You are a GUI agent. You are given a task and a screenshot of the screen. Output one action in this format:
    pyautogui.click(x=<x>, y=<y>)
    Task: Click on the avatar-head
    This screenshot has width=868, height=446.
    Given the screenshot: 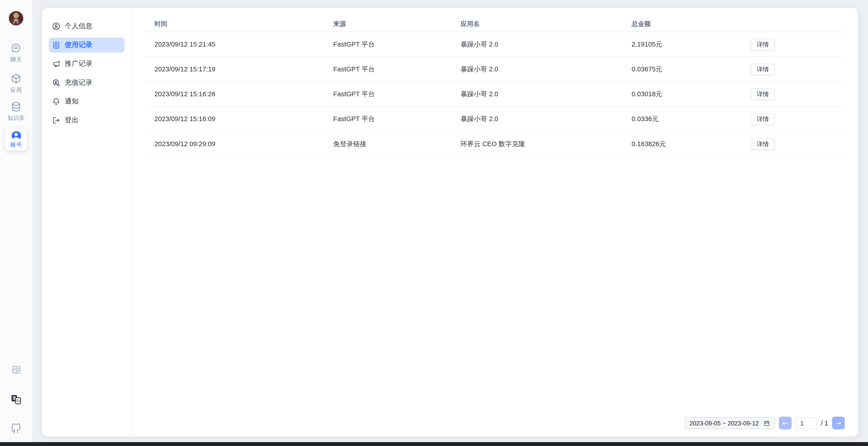 What is the action you would take?
    pyautogui.click(x=16, y=15)
    